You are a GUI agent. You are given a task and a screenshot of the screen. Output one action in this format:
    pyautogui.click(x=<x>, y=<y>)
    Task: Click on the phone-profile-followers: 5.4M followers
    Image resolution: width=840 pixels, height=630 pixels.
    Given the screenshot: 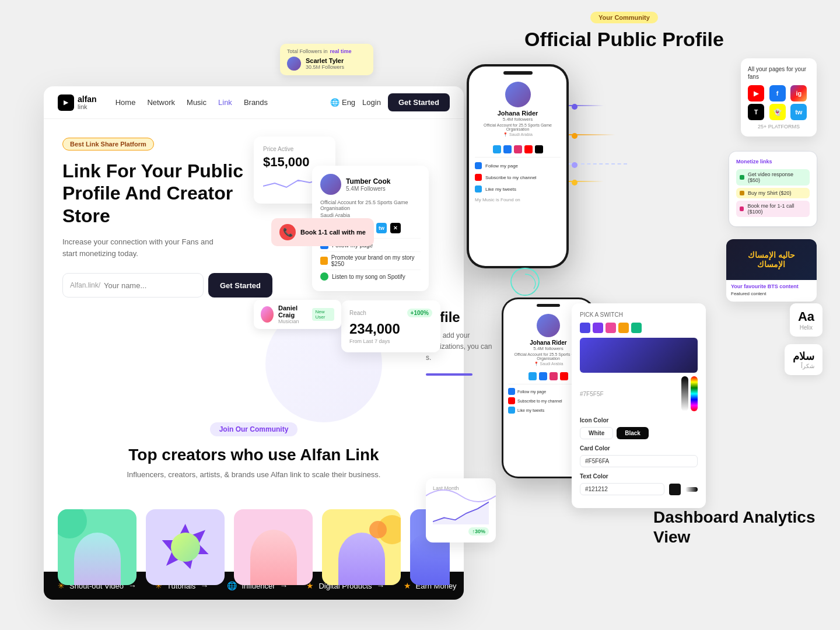 What is the action you would take?
    pyautogui.click(x=518, y=119)
    